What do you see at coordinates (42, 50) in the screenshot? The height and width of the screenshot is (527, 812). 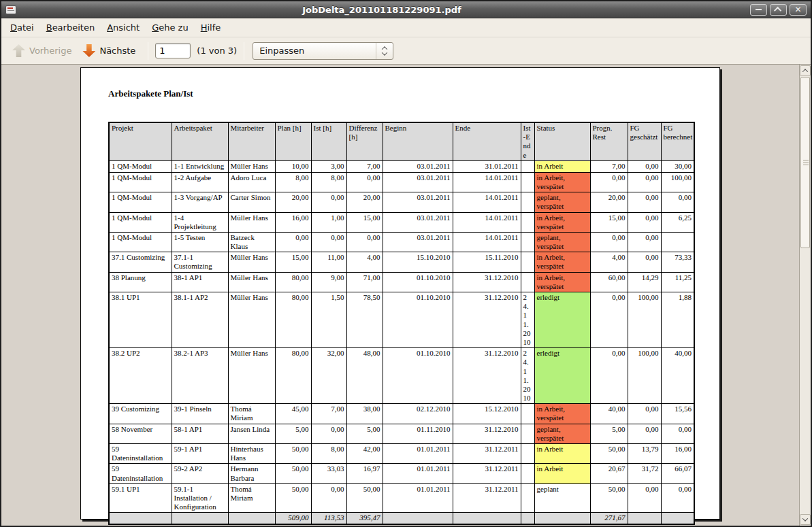 I see `previous-page-button: Vorherige` at bounding box center [42, 50].